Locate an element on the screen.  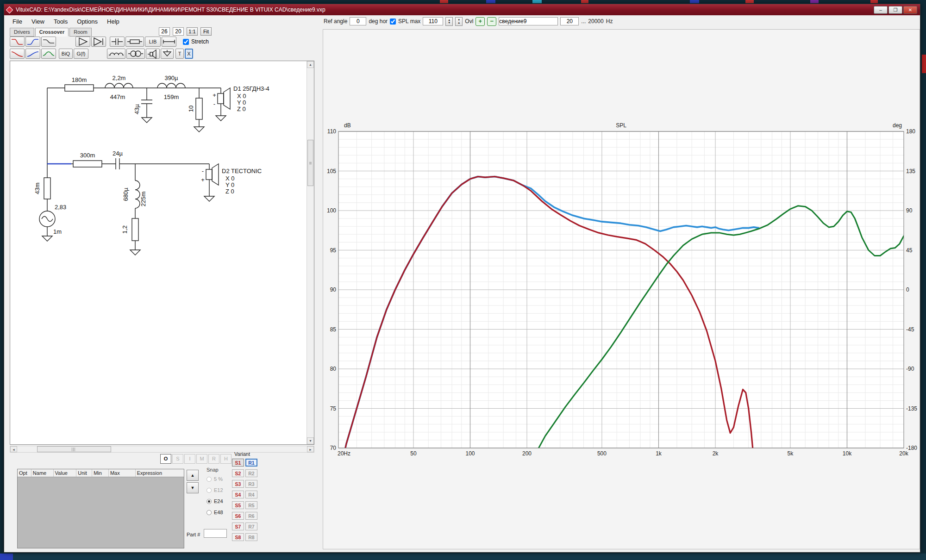
variant-r6-button: R6 is located at coordinates (251, 516).